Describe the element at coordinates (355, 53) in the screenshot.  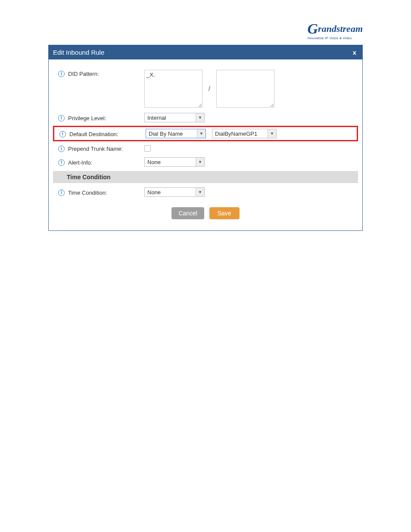
I see `close-icon: x` at that location.